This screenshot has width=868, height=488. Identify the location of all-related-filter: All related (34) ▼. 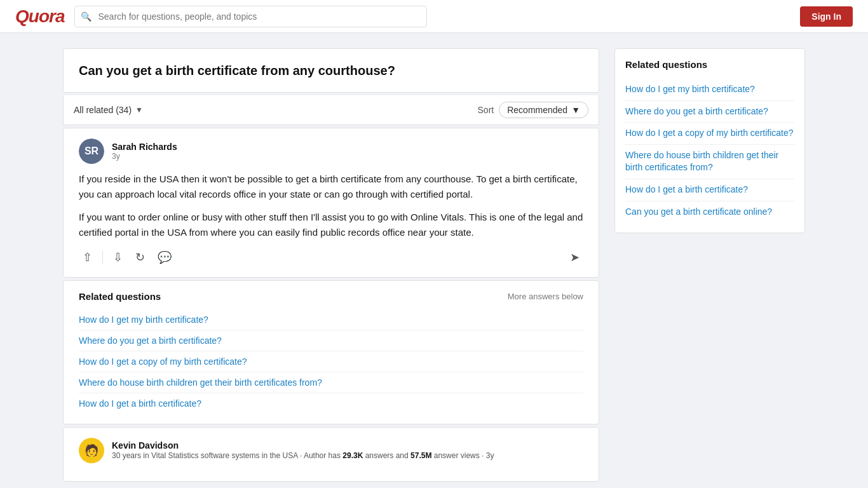
(108, 110).